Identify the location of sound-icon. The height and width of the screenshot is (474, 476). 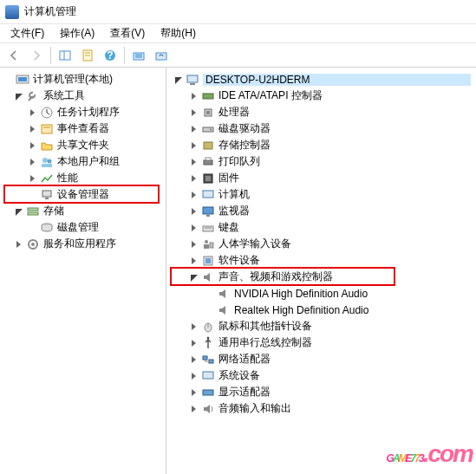
(224, 310).